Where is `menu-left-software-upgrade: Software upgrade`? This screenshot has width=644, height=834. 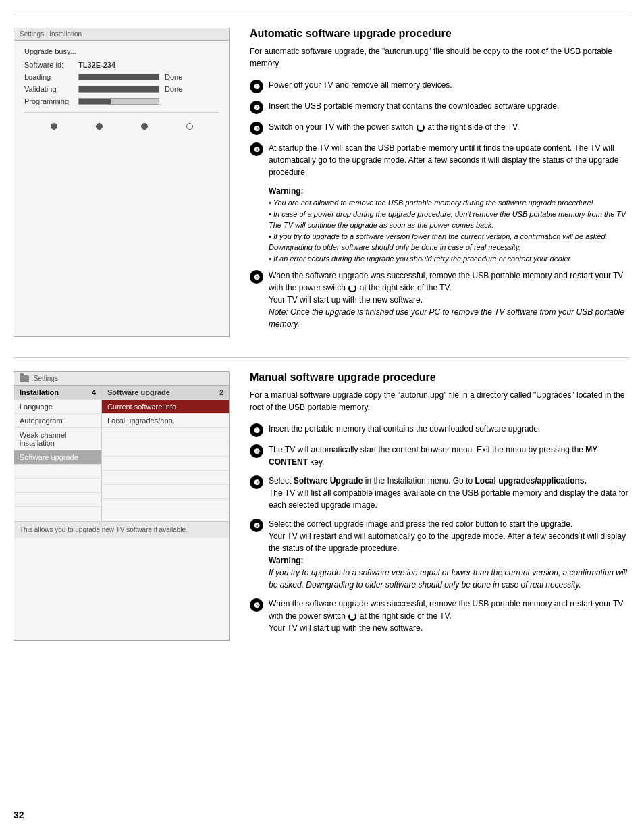 menu-left-software-upgrade: Software upgrade is located at coordinates (58, 458).